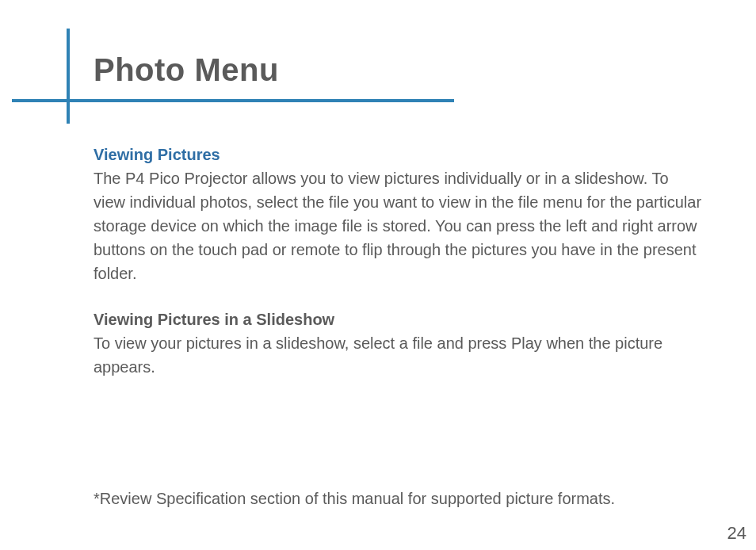 The height and width of the screenshot is (550, 756). I want to click on vertical-rule, so click(68, 76).